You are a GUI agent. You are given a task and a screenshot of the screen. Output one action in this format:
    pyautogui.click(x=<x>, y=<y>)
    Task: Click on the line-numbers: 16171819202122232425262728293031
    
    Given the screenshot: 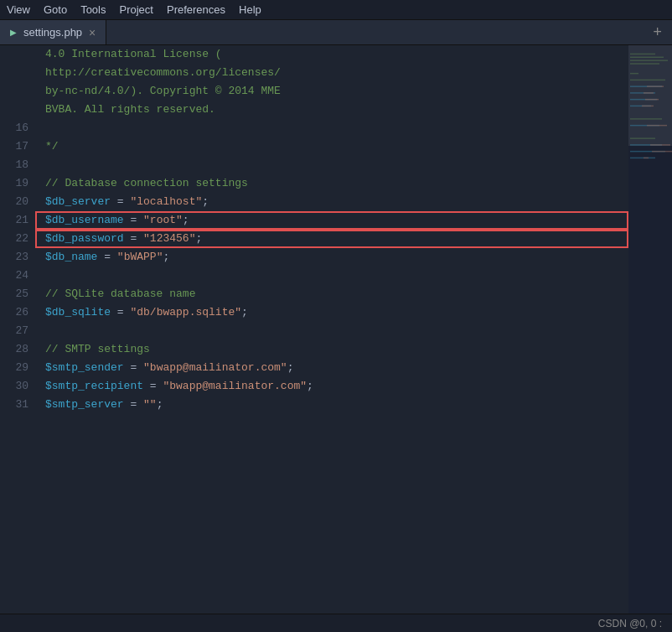 What is the action you would take?
    pyautogui.click(x=18, y=329)
    